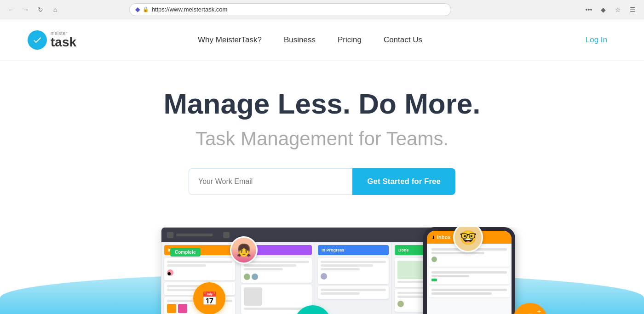 The height and width of the screenshot is (314, 644). I want to click on inprogress-label: In Progress, so click(333, 250).